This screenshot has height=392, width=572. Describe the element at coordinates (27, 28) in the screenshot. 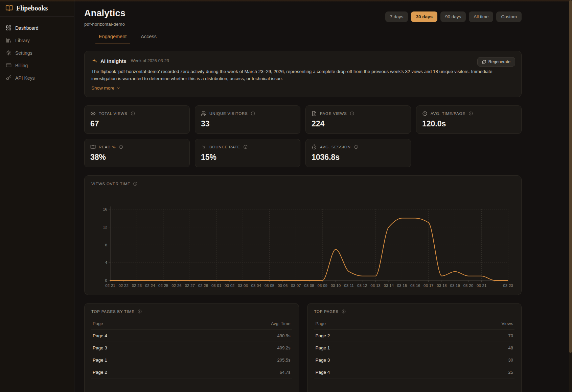

I see `sidebar-item-label: Dashboard` at that location.